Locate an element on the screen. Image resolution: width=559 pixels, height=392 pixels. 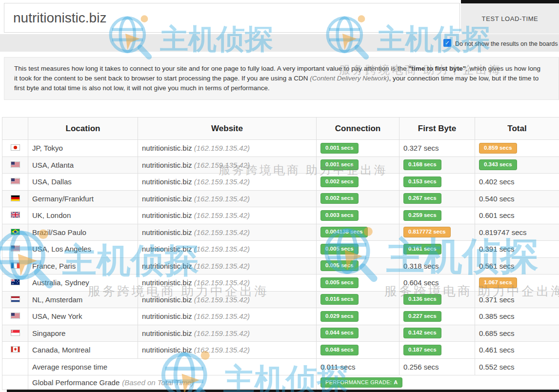
average-flag-cell is located at coordinates (16, 367).